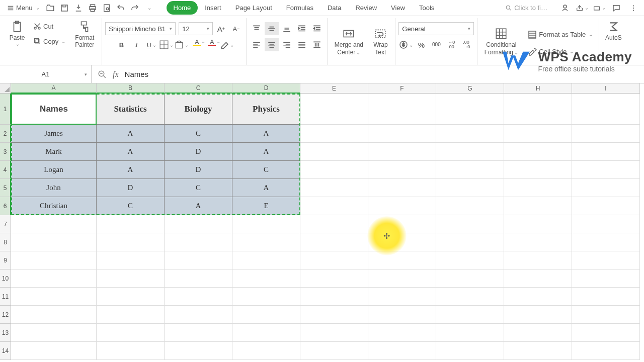 The image size is (644, 362). Describe the element at coordinates (606, 88) in the screenshot. I see `column-header-I: I` at that location.